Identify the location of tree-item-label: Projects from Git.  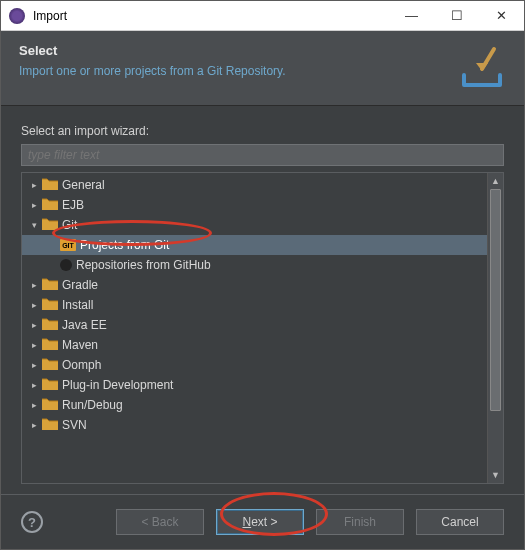
(124, 245).